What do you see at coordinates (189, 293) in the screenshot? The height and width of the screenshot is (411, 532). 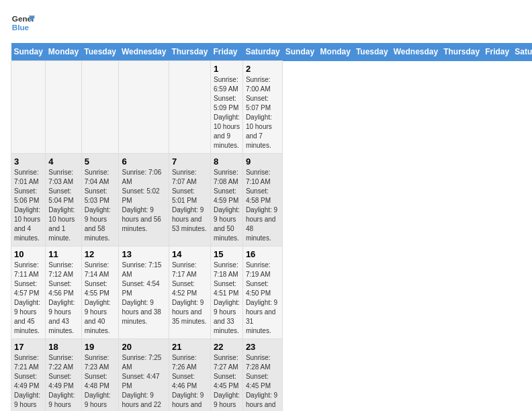 I see `day-info: Sunrise: 7:17 AM Sunset: 4:52 PM Dayligh…` at bounding box center [189, 293].